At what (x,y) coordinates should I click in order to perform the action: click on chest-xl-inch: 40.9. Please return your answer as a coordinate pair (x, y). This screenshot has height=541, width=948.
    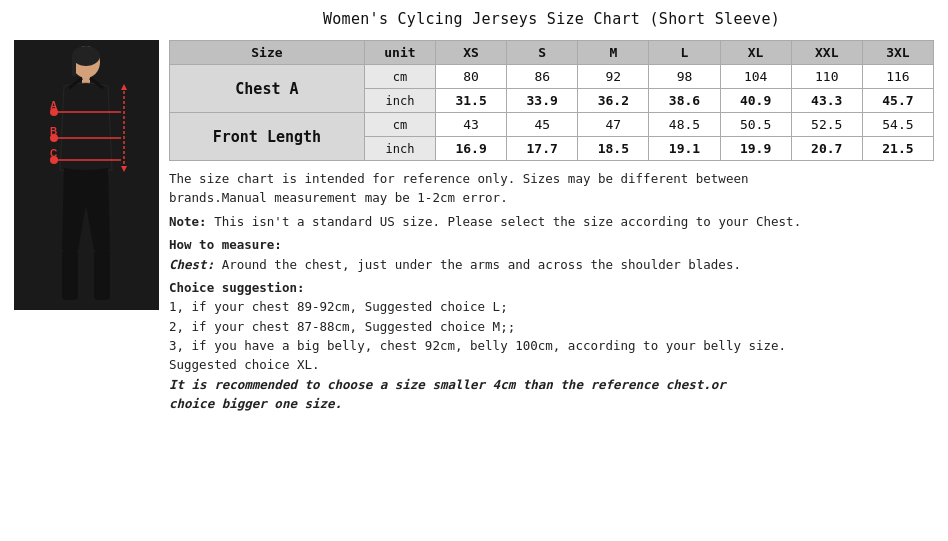
    Looking at the image, I should click on (756, 101).